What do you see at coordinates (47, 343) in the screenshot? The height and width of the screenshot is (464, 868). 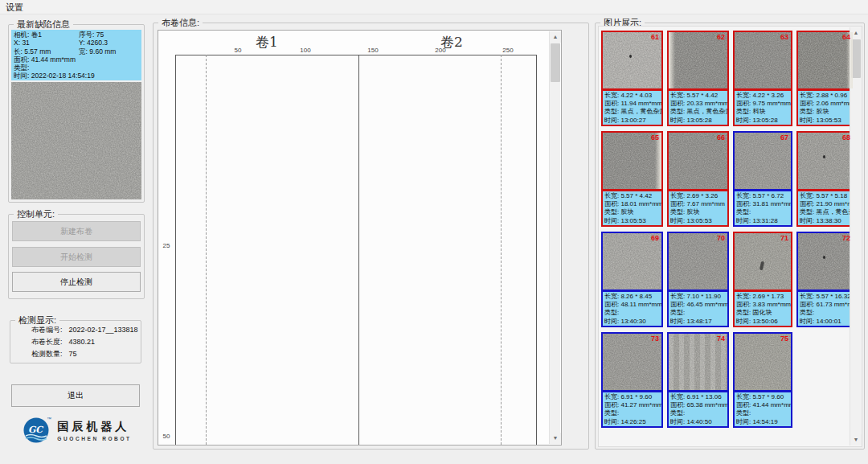 I see `roll-length-label: 布卷长度:` at bounding box center [47, 343].